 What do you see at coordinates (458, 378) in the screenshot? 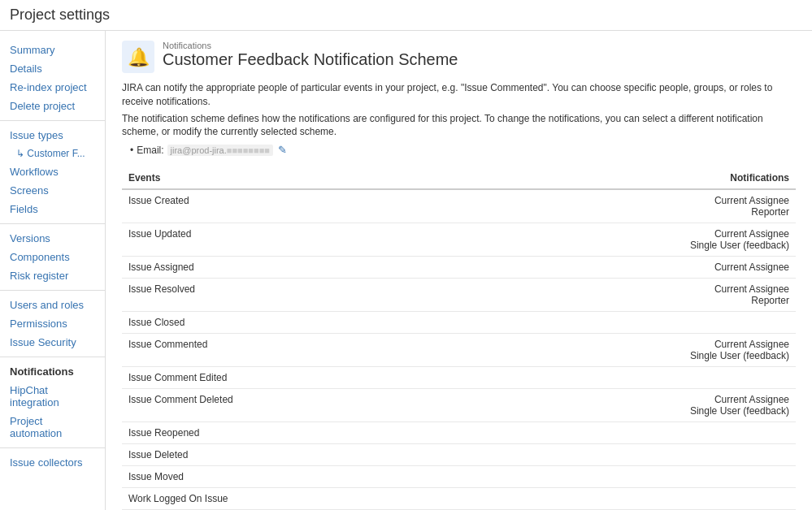
I see `table-row: Issue Comment Edited` at bounding box center [458, 378].